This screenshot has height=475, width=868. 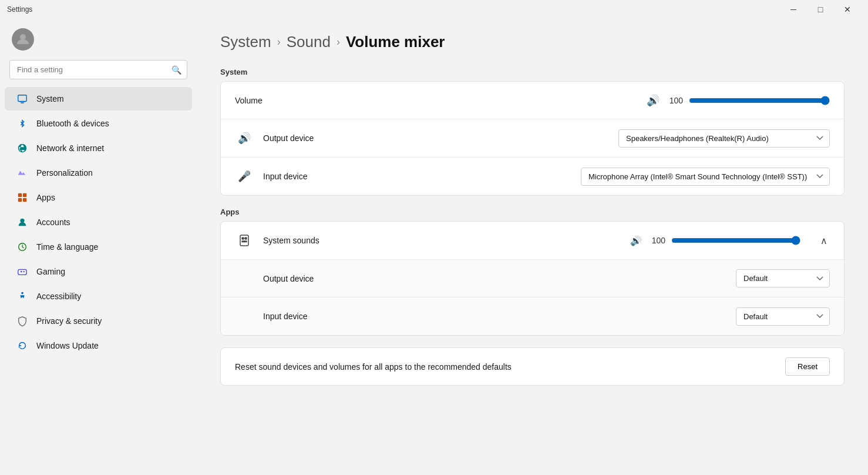 I want to click on volume-slider, so click(x=759, y=101).